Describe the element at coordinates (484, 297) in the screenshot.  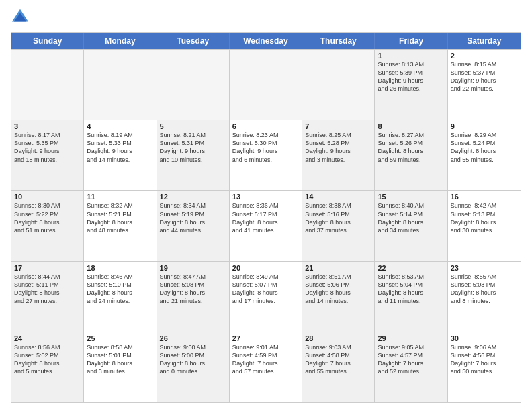
I see `calendar-cell: 23Sunrise: 8:55 AM Sunset: 5:03 PM Dayli…` at that location.